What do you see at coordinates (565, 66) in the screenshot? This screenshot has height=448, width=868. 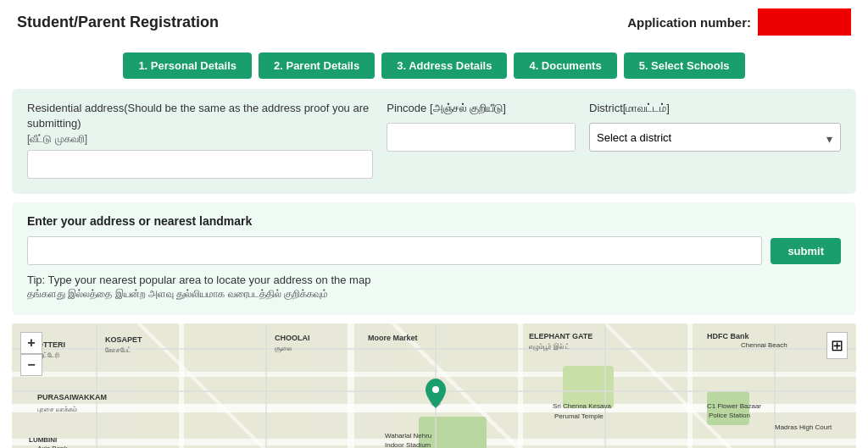 I see `step-4-button: 4. Documents` at bounding box center [565, 66].